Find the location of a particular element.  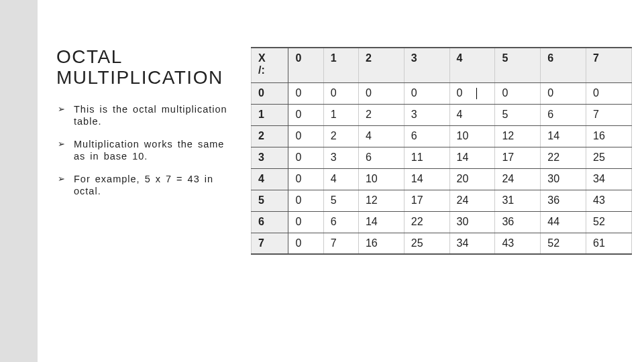

row-header: 3 is located at coordinates (270, 158).